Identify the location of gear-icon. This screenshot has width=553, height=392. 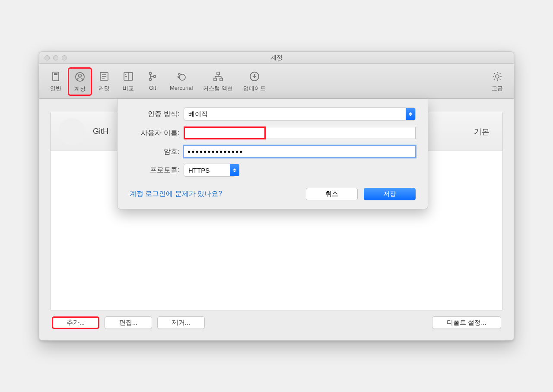
(497, 76).